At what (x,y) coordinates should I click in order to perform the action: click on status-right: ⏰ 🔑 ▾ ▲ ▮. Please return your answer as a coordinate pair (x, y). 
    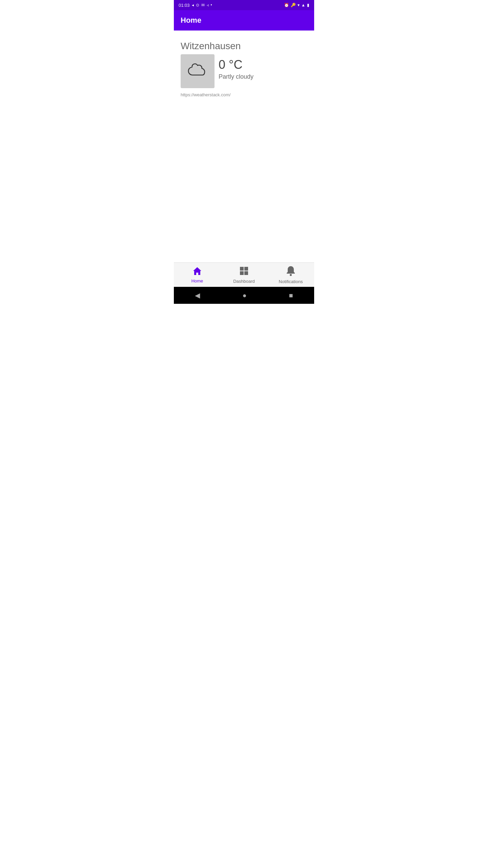
    Looking at the image, I should click on (297, 5).